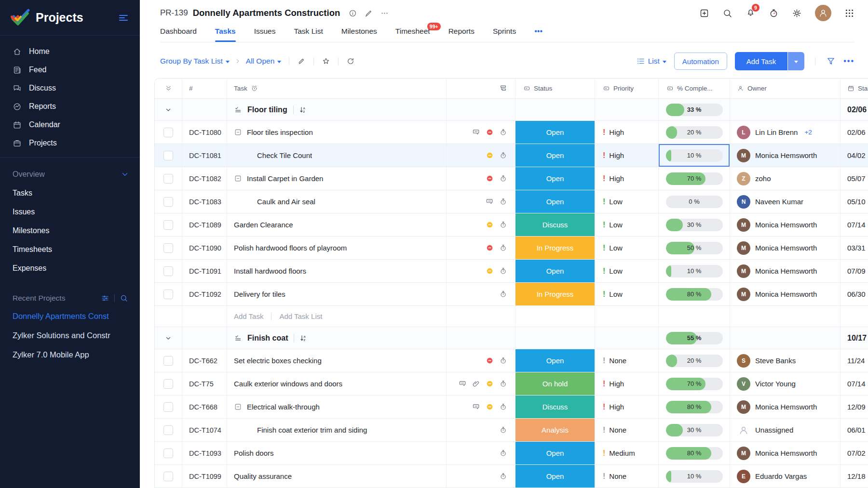 Image resolution: width=868 pixels, height=488 pixels. I want to click on owner-avatar: L, so click(744, 132).